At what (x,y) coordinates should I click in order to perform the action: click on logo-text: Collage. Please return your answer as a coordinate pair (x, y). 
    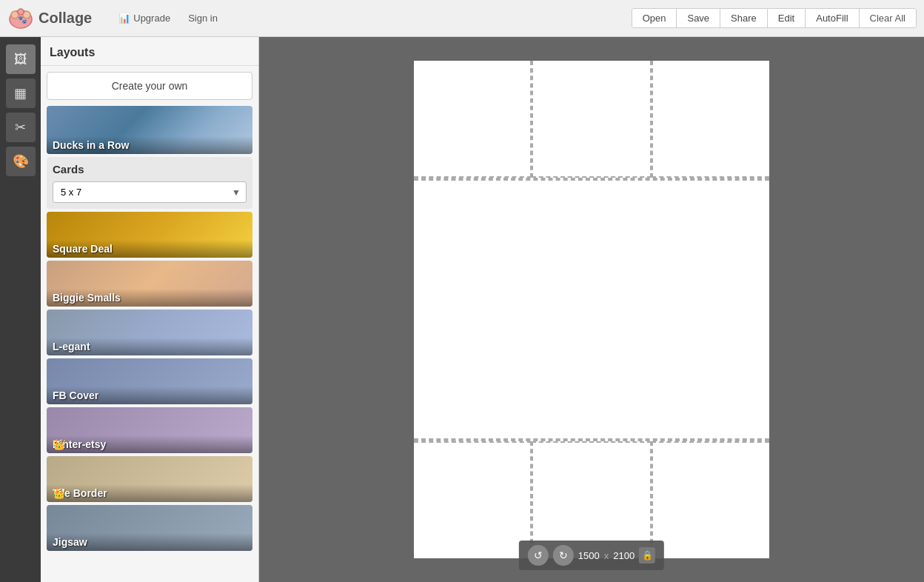
    Looking at the image, I should click on (65, 18).